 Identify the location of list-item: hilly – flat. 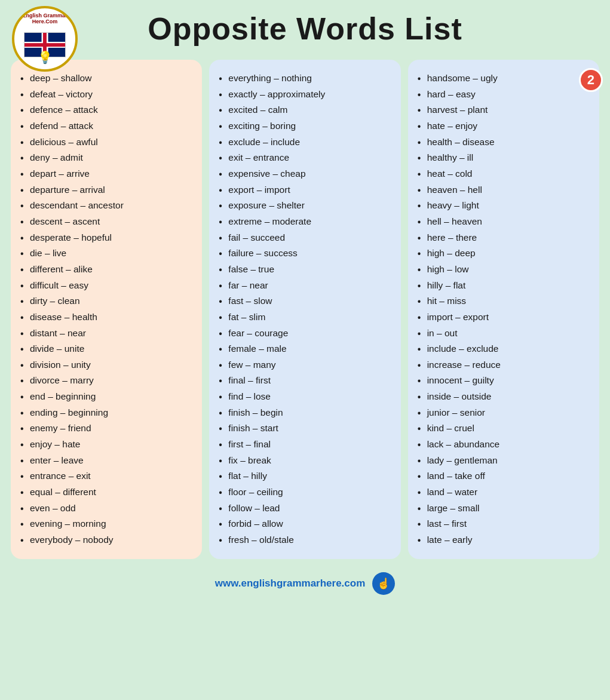
(504, 285).